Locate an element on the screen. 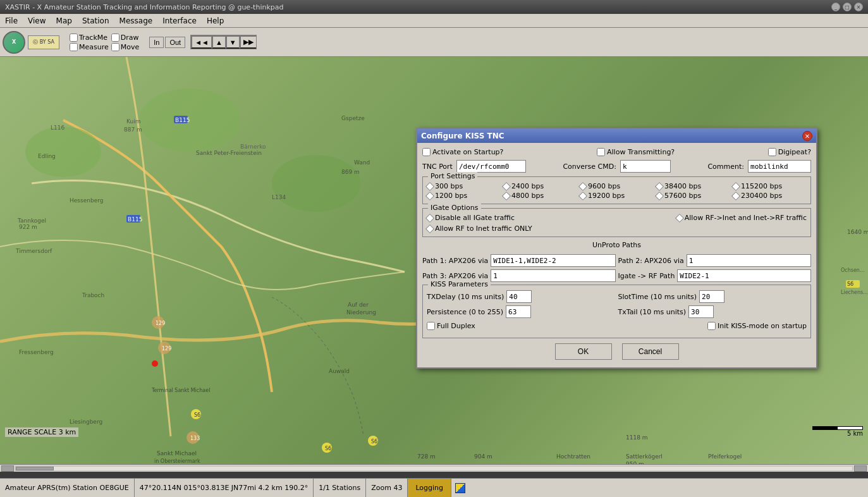  rate-1200: 1200 bps is located at coordinates (464, 196).